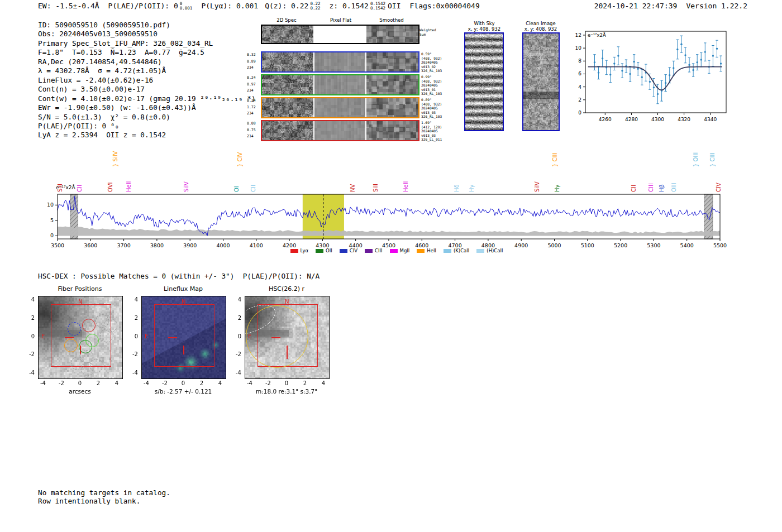  Describe the element at coordinates (340, 35) in the screenshot. I see `spec2d-weighted-sum-strip` at that location.